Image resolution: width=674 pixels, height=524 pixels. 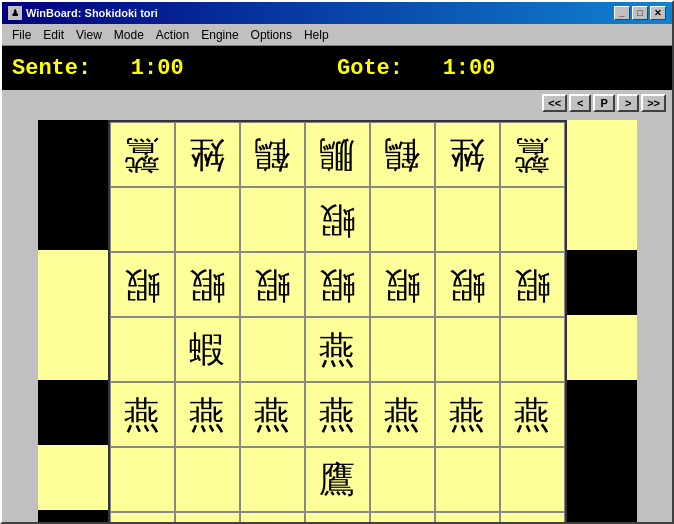 What do you see at coordinates (580, 103) in the screenshot?
I see `nav-prev-button: <` at bounding box center [580, 103].